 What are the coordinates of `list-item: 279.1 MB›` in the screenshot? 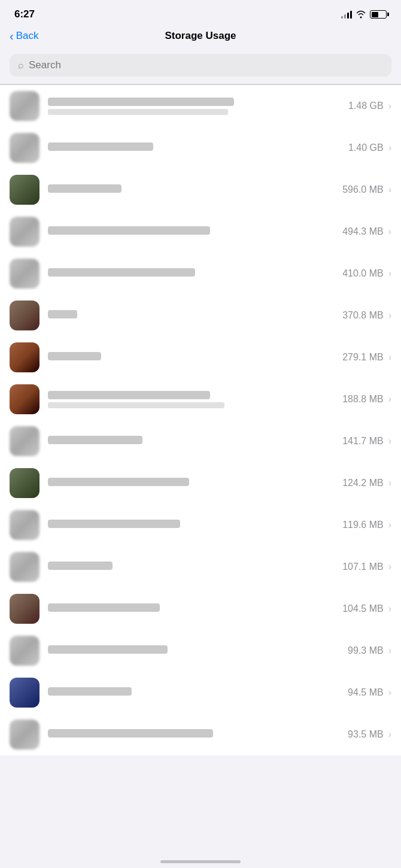 It's located at (200, 357).